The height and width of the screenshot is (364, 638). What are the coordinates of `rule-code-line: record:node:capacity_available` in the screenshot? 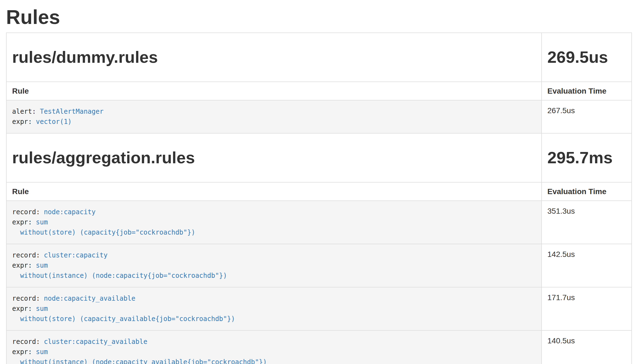 It's located at (274, 298).